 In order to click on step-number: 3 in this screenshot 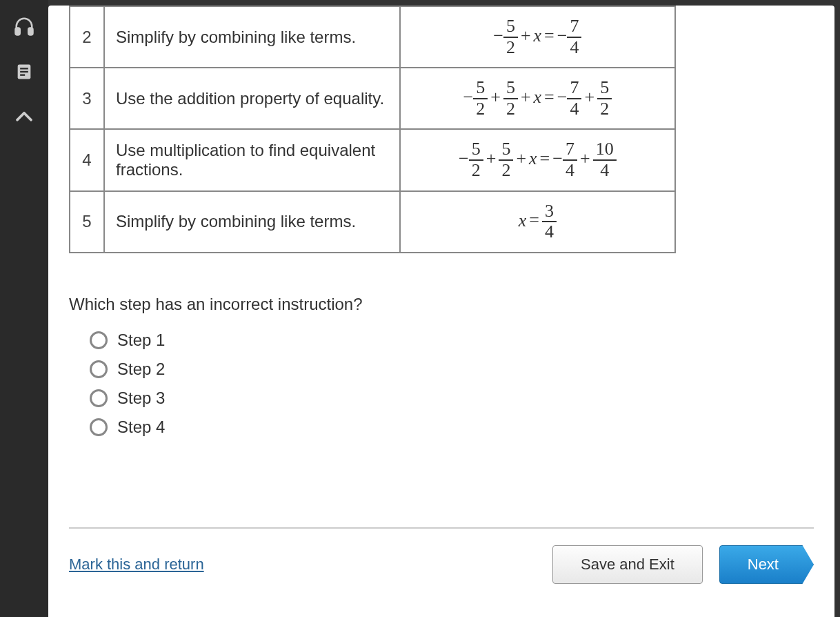, I will do `click(87, 98)`.